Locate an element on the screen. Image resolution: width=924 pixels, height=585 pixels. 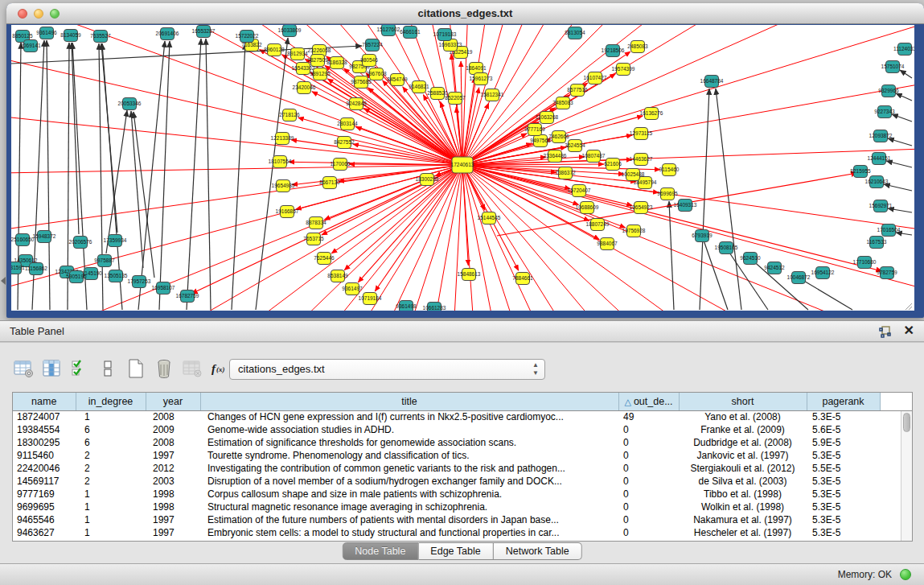
graph-node: 7625446 is located at coordinates (324, 259).